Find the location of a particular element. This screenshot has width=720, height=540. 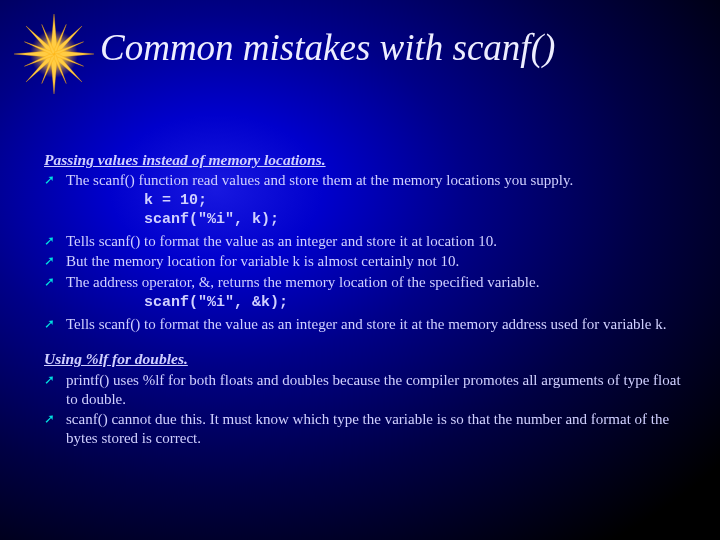

starburst-decoration is located at coordinates (54, 54).